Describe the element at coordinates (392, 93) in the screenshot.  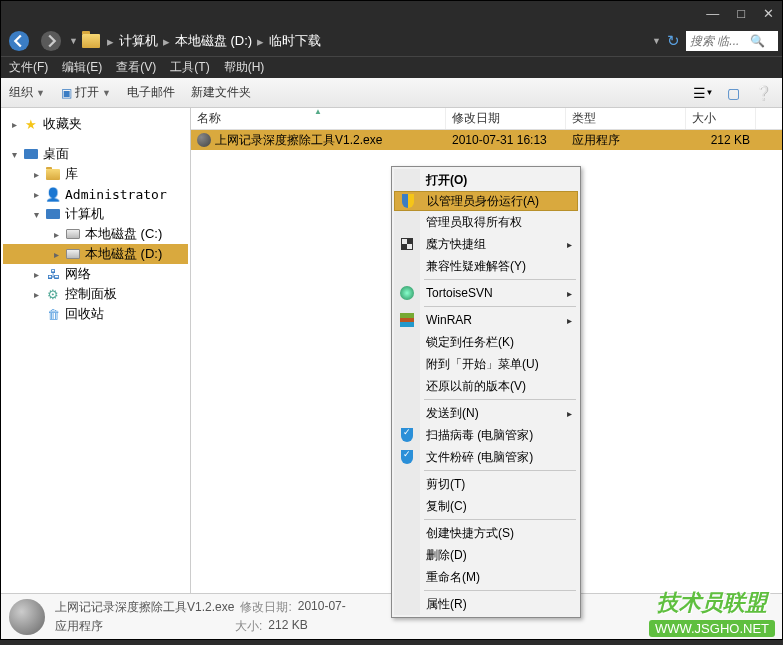
I see `toolbar: 组织▼ ▣打开▼ 电子邮件 新建文件夹 ☰ ▼ ▢ ❔` at that location.